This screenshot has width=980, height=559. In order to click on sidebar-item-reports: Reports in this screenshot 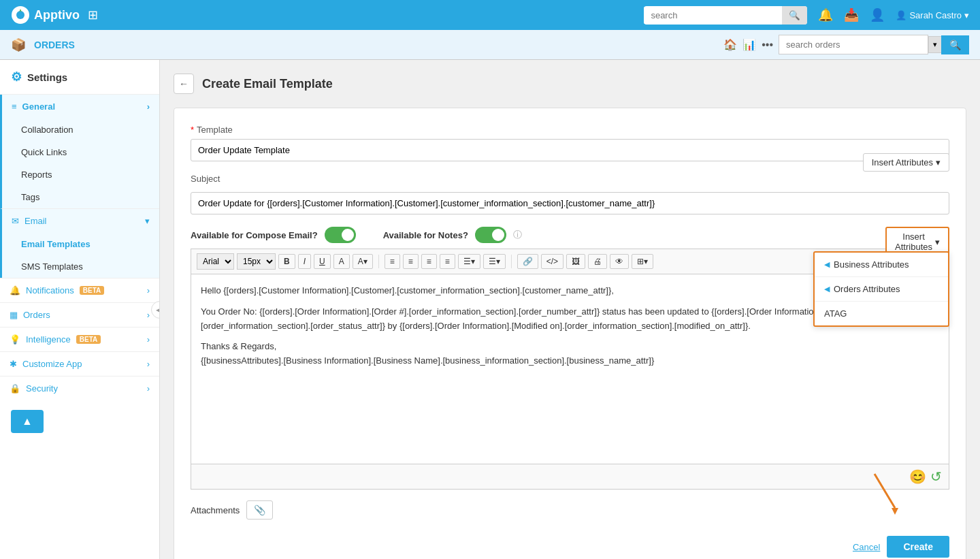, I will do `click(80, 174)`.